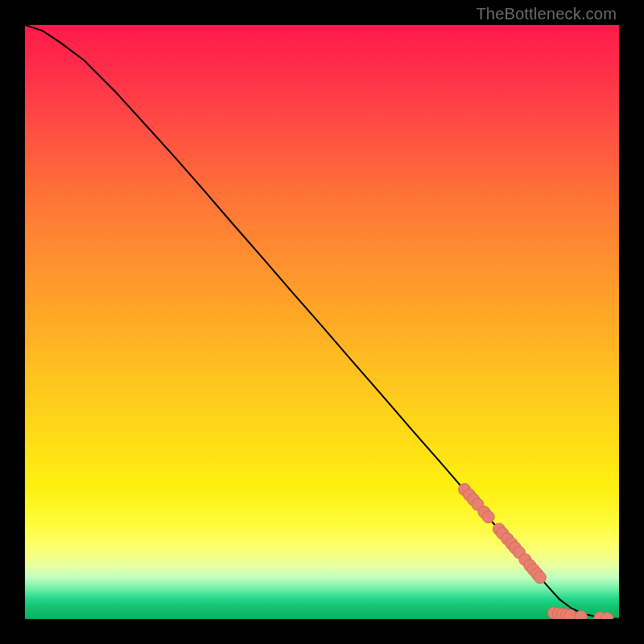 The image size is (644, 644). What do you see at coordinates (546, 14) in the screenshot?
I see `watermark-text: TheBottleneck.com` at bounding box center [546, 14].